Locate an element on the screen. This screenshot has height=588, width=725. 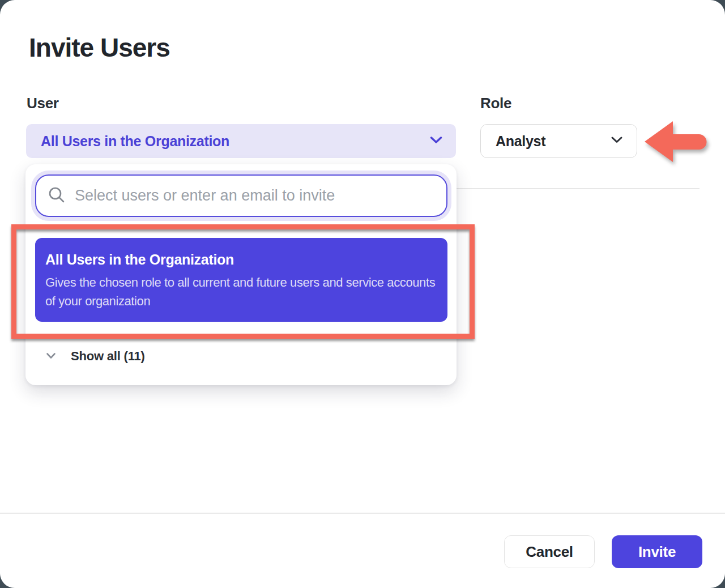
annotation-arrow-icon is located at coordinates (677, 142).